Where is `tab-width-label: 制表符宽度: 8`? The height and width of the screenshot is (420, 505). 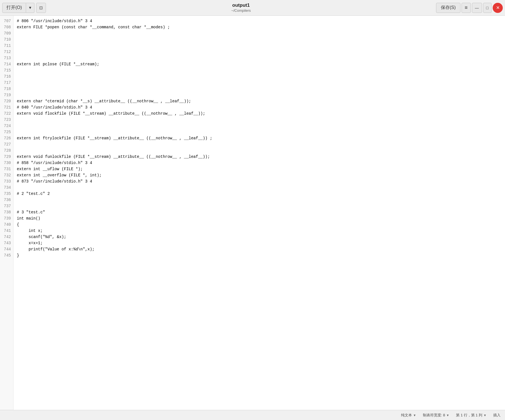 tab-width-label: 制表符宽度: 8 is located at coordinates (434, 415).